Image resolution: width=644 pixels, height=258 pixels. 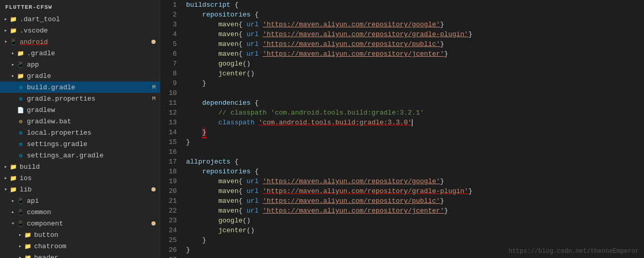 I want to click on item-label: app, so click(x=93, y=65).